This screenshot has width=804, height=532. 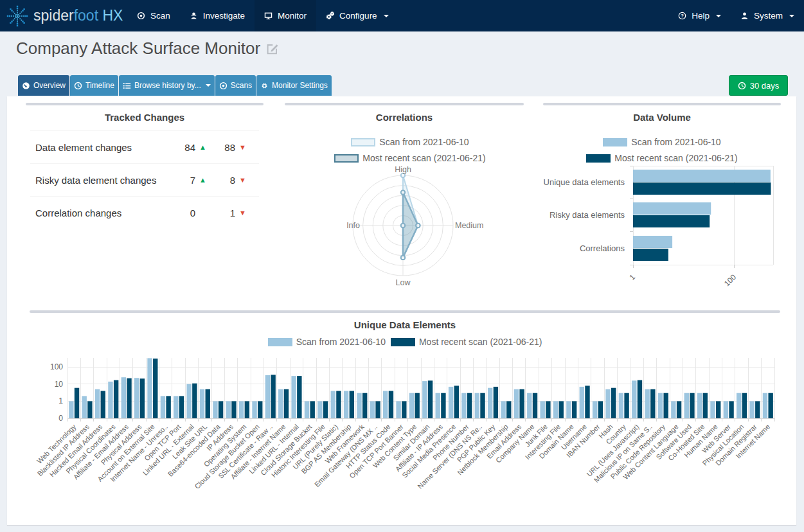 I want to click on old-value: 0, so click(x=181, y=213).